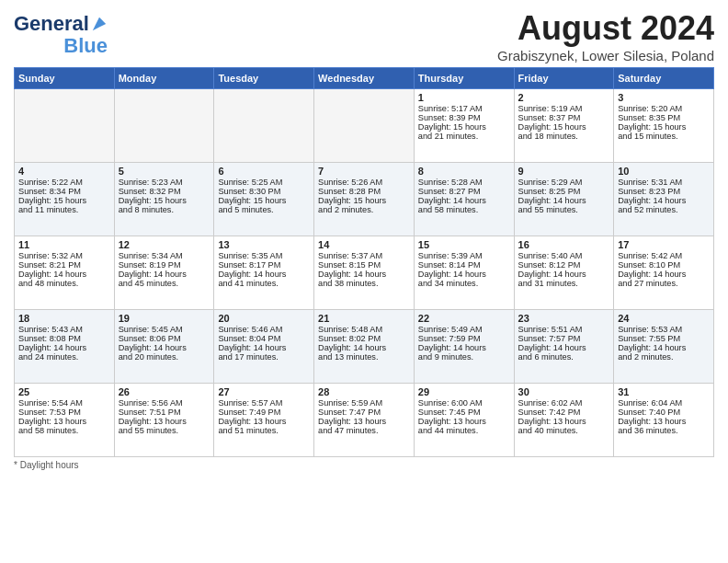  Describe the element at coordinates (664, 210) in the screenshot. I see `day-info: and 52 minutes.` at that location.